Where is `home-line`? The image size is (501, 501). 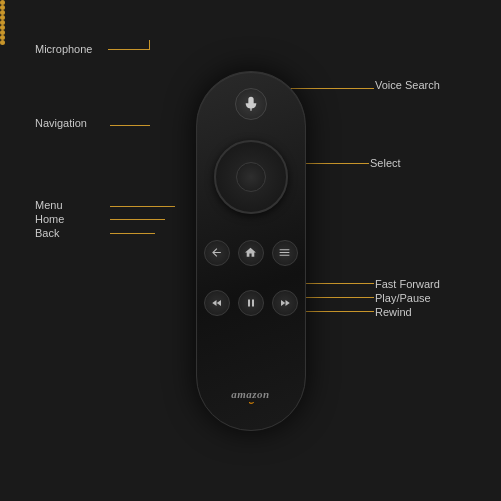
home-line is located at coordinates (138, 220).